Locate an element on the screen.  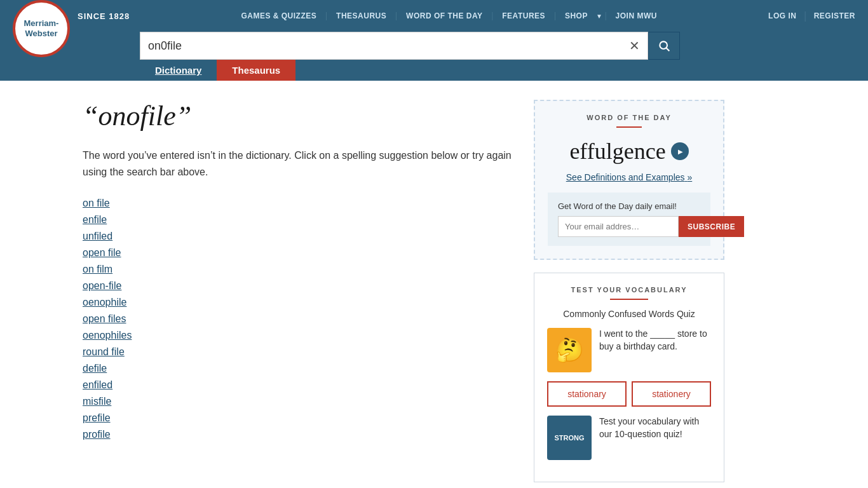
see-definitions-link: See Definitions and Examples » is located at coordinates (629, 177).